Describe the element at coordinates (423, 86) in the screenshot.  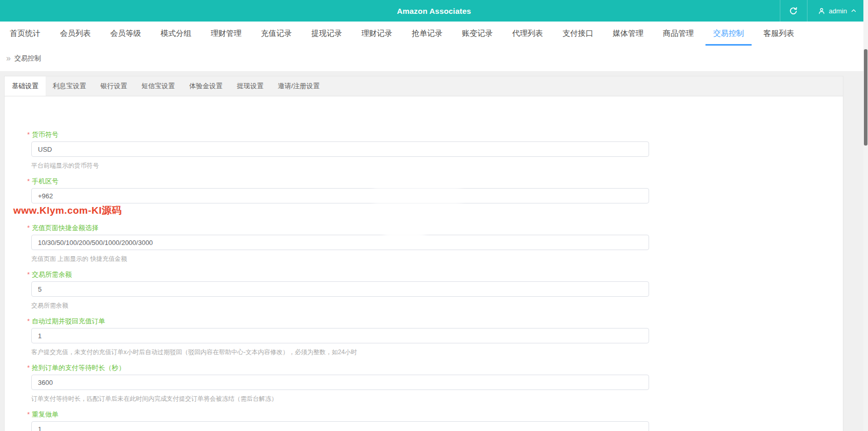
I see `settings-tab-bar: 基础设置 利息宝设置 银行设置 短信宝设置 体验金设置` at that location.